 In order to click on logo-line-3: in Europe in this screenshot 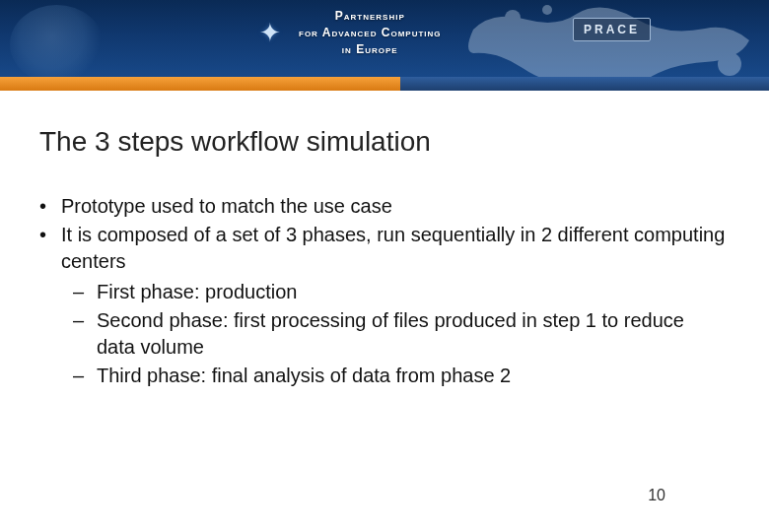, I will do `click(371, 49)`.